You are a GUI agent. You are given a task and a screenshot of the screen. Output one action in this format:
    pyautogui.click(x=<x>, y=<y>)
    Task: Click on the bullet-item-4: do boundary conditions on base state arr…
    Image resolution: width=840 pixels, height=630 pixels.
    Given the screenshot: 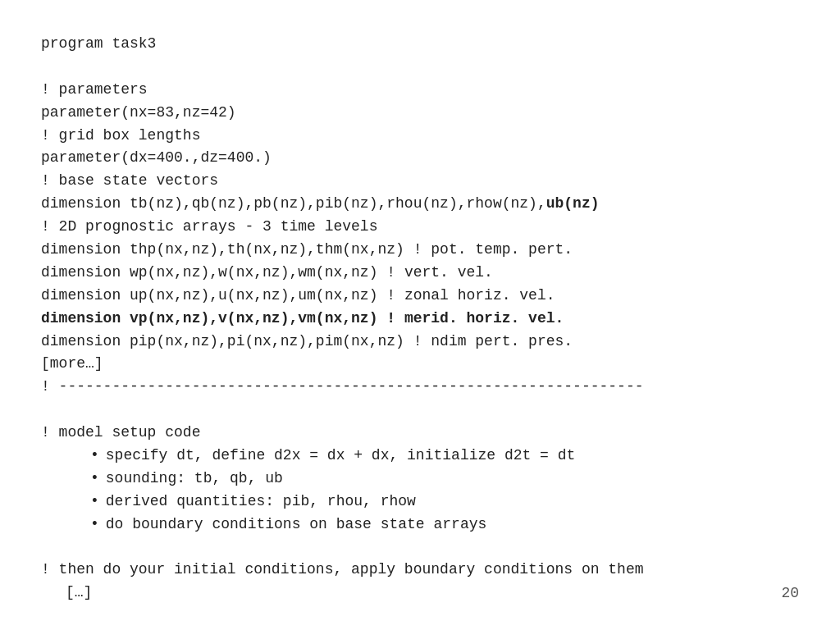 What is the action you would take?
    pyautogui.click(x=445, y=525)
    